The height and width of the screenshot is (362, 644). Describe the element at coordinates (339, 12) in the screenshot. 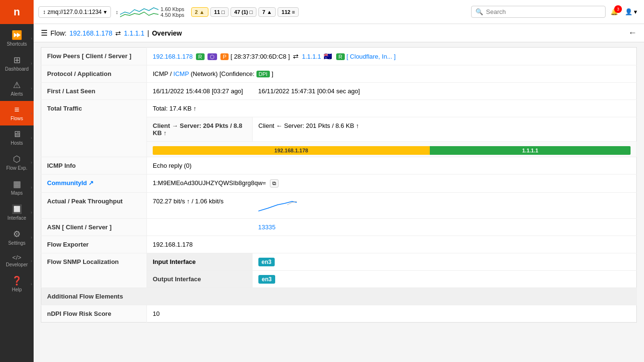

I see `topbar: ↕ zmq://127.0.0.1:1234 ▾ ↕ 1.60 Kbps 4.5…` at that location.